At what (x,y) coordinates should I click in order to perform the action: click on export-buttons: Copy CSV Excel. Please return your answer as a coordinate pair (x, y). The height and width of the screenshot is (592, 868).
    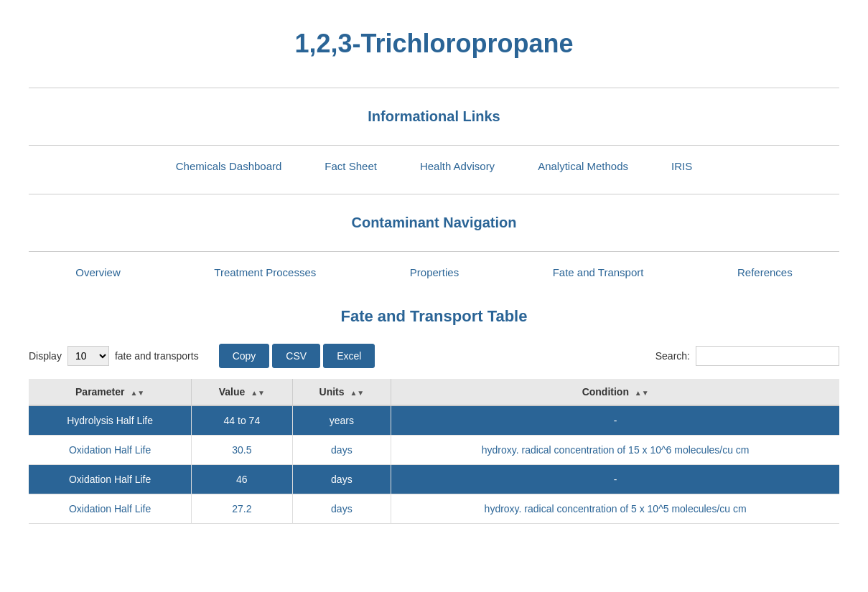
    Looking at the image, I should click on (297, 356).